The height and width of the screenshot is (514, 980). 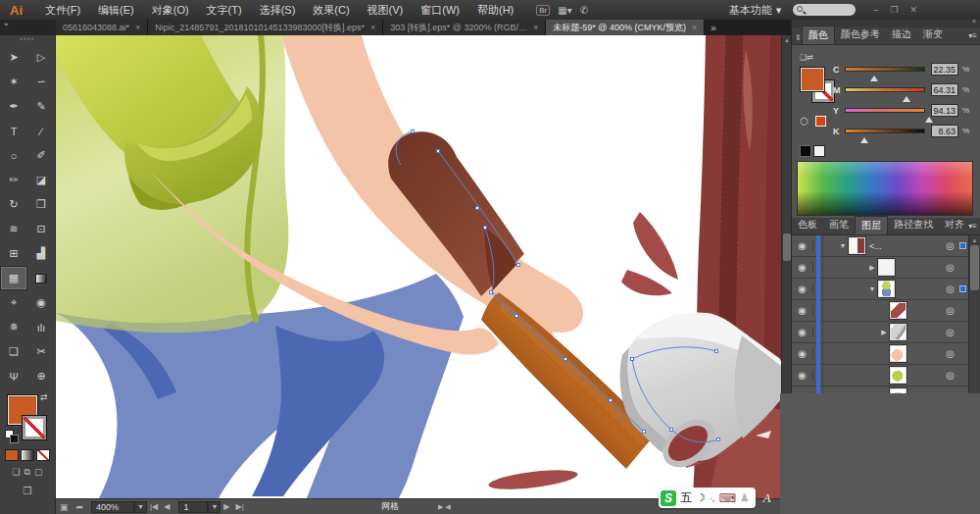 What do you see at coordinates (27, 490) in the screenshot?
I see `screen-mode-button: ❐` at bounding box center [27, 490].